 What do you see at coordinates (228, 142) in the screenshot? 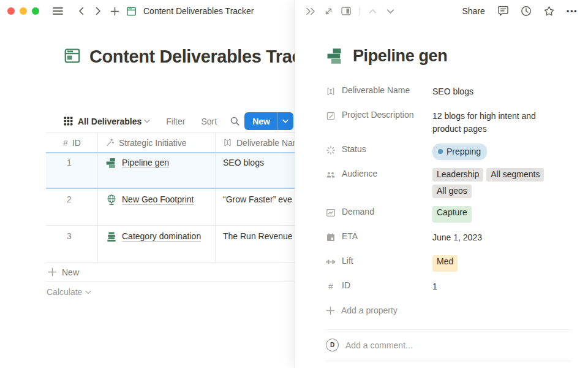
I see `title-icon` at bounding box center [228, 142].